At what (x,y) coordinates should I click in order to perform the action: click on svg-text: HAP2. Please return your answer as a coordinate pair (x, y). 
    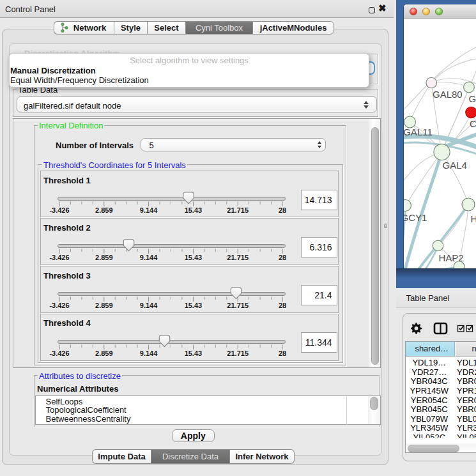
    Looking at the image, I should click on (451, 257).